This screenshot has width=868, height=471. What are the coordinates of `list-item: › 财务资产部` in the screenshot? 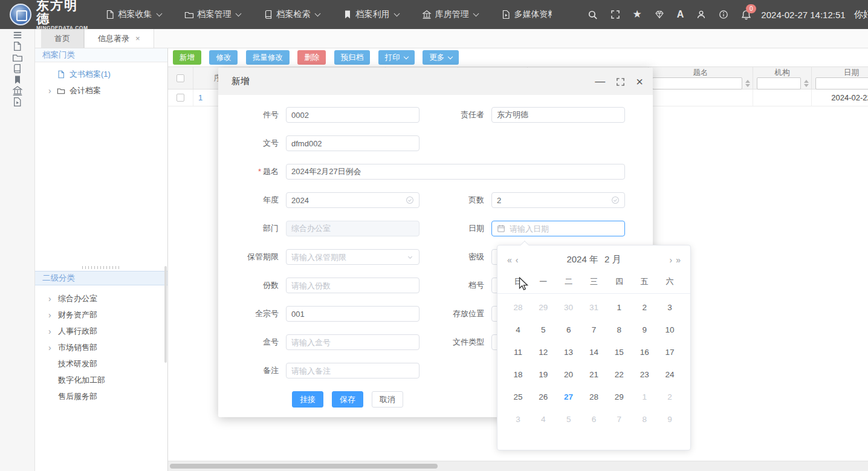 It's located at (102, 314).